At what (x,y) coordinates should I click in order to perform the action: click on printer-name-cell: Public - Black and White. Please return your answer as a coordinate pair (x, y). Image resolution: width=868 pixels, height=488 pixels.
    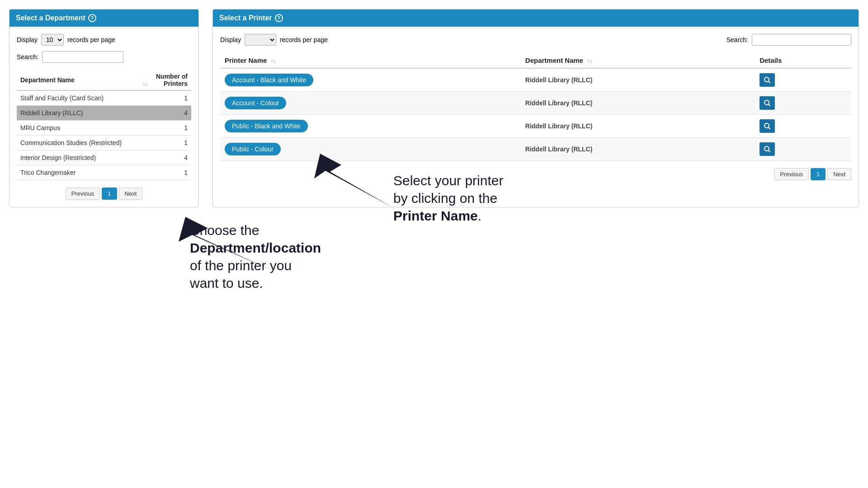
    Looking at the image, I should click on (371, 127).